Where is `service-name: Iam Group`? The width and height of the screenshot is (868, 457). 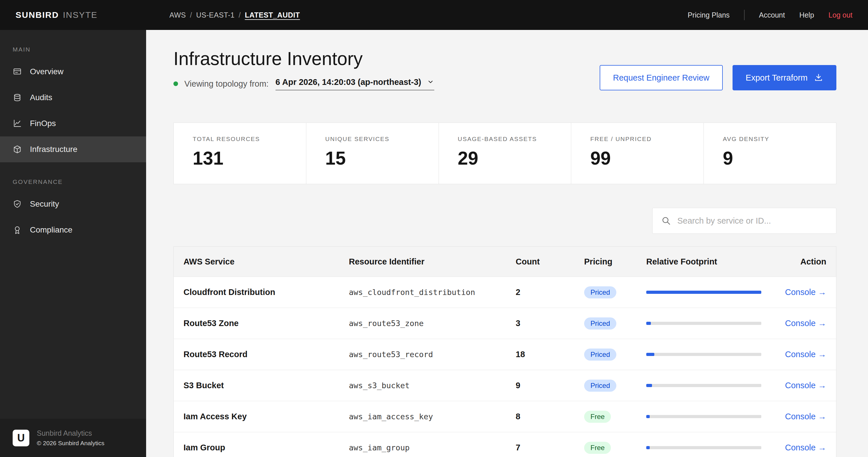 service-name: Iam Group is located at coordinates (266, 448).